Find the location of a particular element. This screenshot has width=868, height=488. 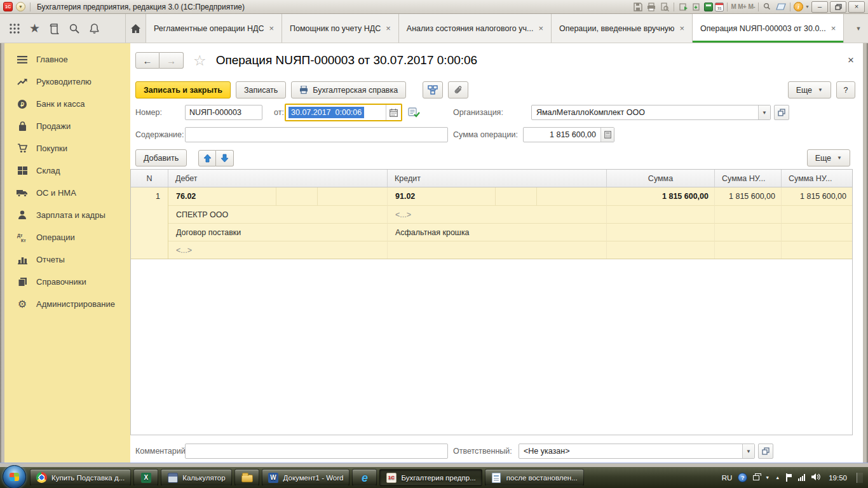

sidebar-item-manager: Руководителю is located at coordinates (67, 81).